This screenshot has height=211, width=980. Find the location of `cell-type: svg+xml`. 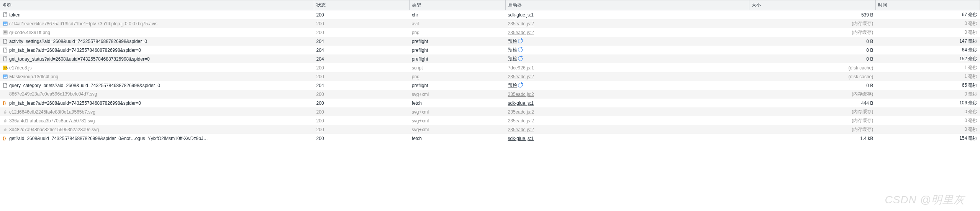

cell-type: svg+xml is located at coordinates (457, 112).